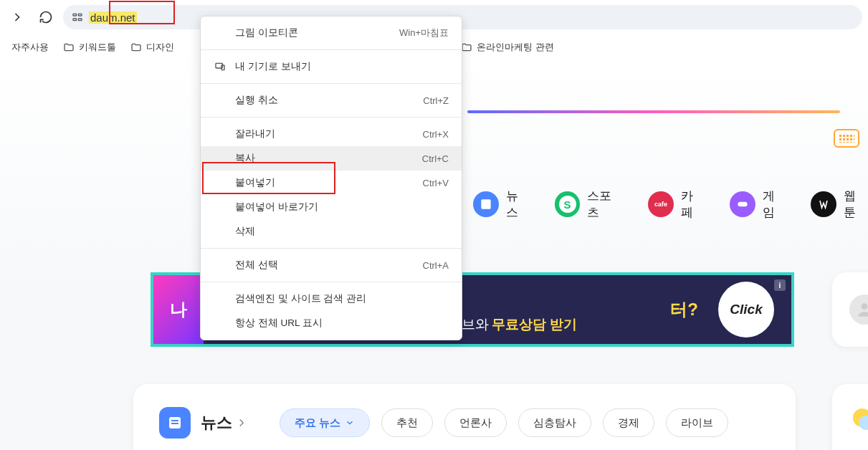 This screenshot has height=450, width=868. I want to click on tab-press: 언론사, so click(476, 423).